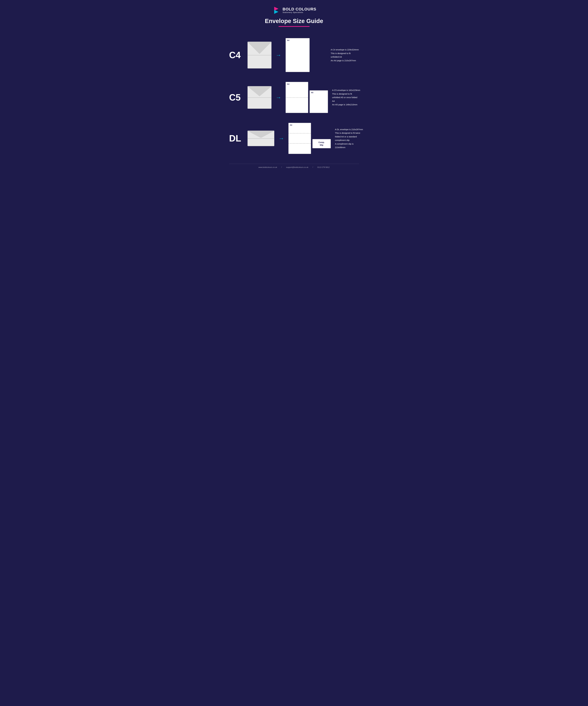 This screenshot has width=588, height=706. Describe the element at coordinates (297, 167) in the screenshot. I see `footer-email: support@boldcolours.co.uk` at that location.